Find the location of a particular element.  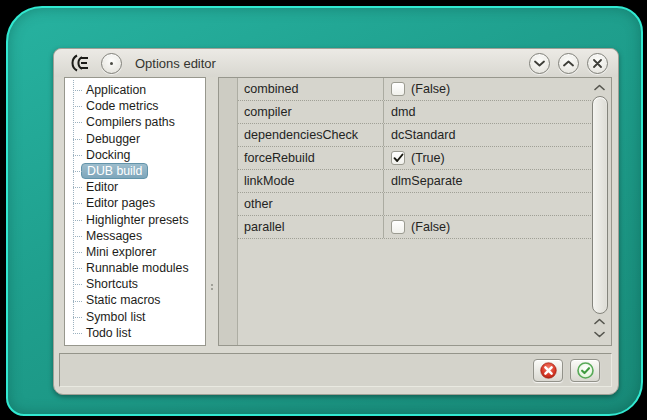

value-label: dlmSeparate is located at coordinates (426, 181).